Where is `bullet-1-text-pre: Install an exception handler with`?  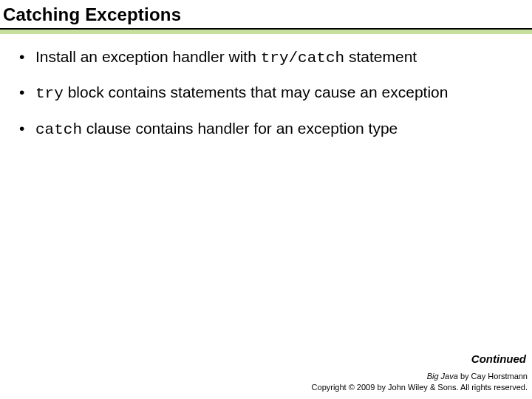 bullet-1-text-pre: Install an exception handler with is located at coordinates (148, 56).